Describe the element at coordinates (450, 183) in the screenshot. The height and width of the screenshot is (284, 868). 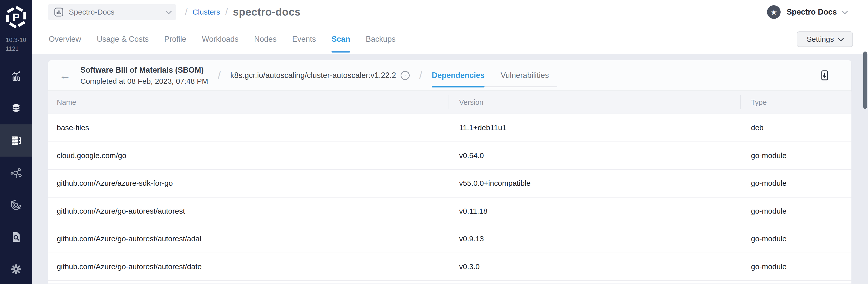
I see `table-row: github.com/Azure/azure-sdk-for-go v55.0.…` at that location.